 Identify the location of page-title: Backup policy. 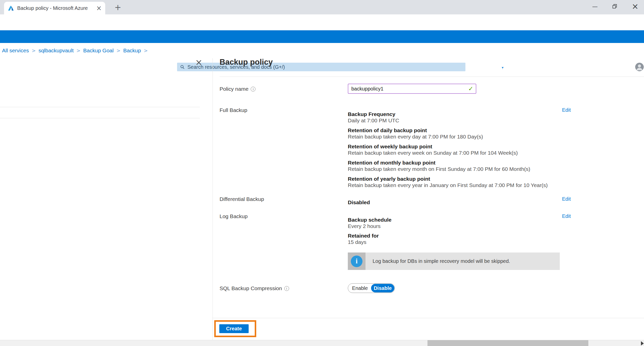
(246, 62).